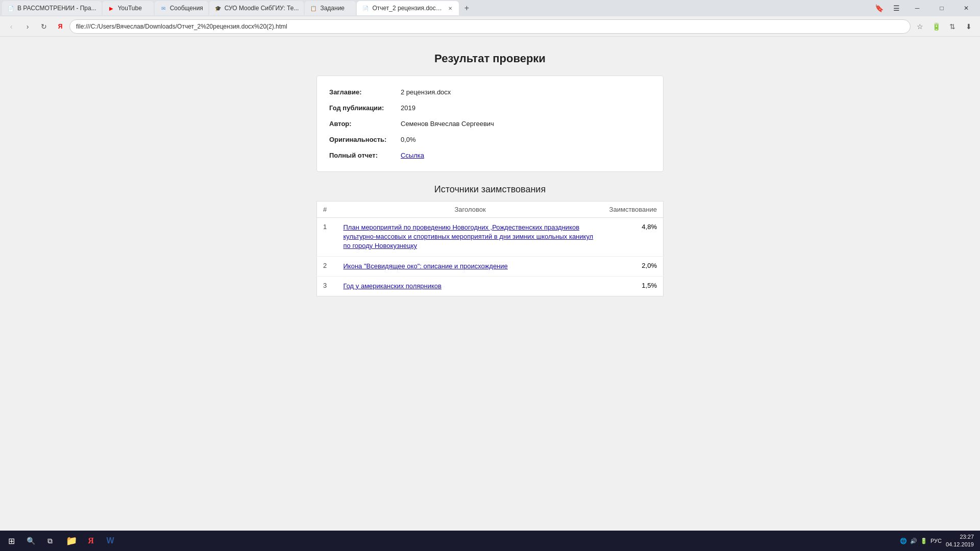 The height and width of the screenshot is (551, 980). I want to click on col-title-header: Заголовок, so click(471, 210).